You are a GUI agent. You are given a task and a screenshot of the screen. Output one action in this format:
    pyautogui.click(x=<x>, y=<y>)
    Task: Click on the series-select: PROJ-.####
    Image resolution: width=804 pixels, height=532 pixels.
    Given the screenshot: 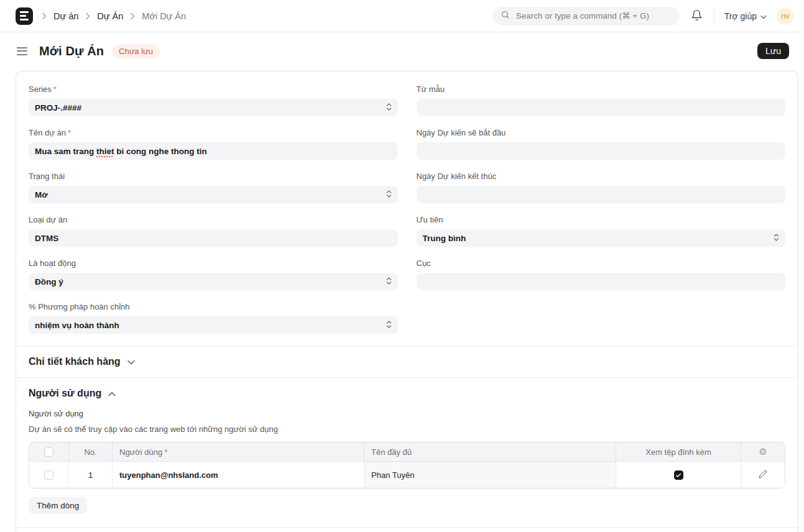 What is the action you would take?
    pyautogui.click(x=213, y=108)
    